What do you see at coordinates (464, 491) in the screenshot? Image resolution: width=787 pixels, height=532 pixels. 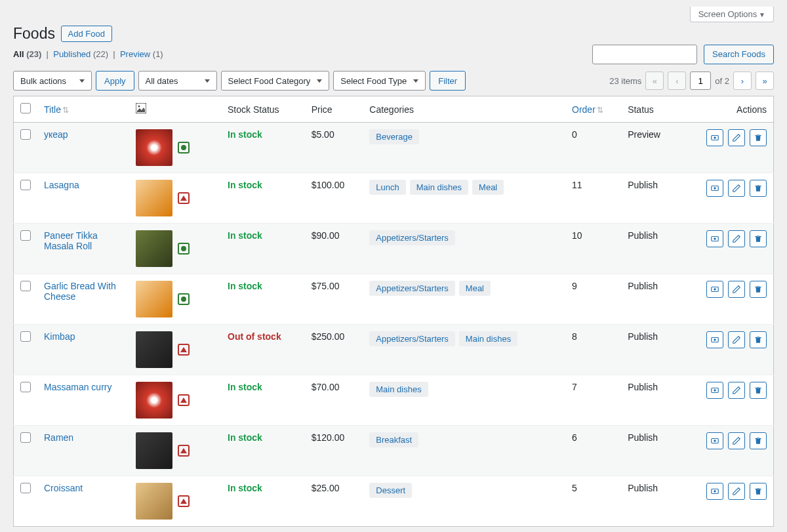 I see `category-list: Dessert` at bounding box center [464, 491].